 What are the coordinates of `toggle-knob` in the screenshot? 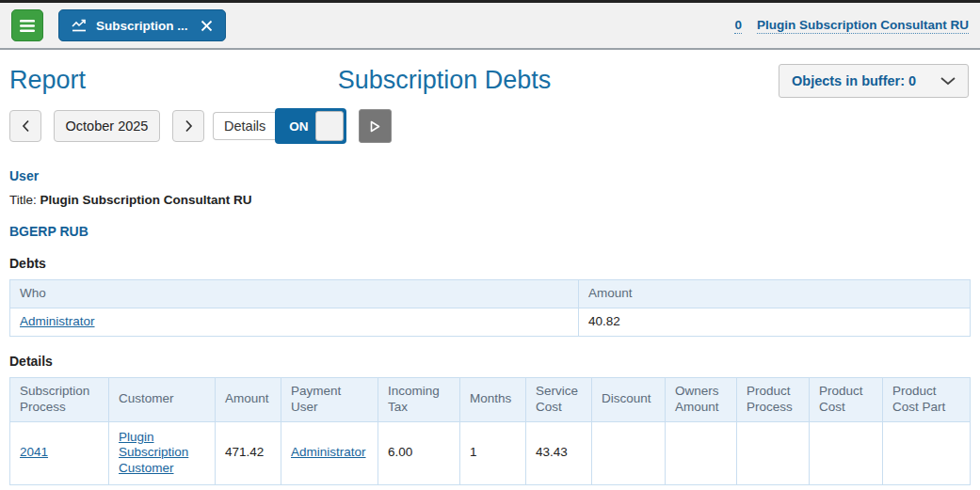 It's located at (329, 126).